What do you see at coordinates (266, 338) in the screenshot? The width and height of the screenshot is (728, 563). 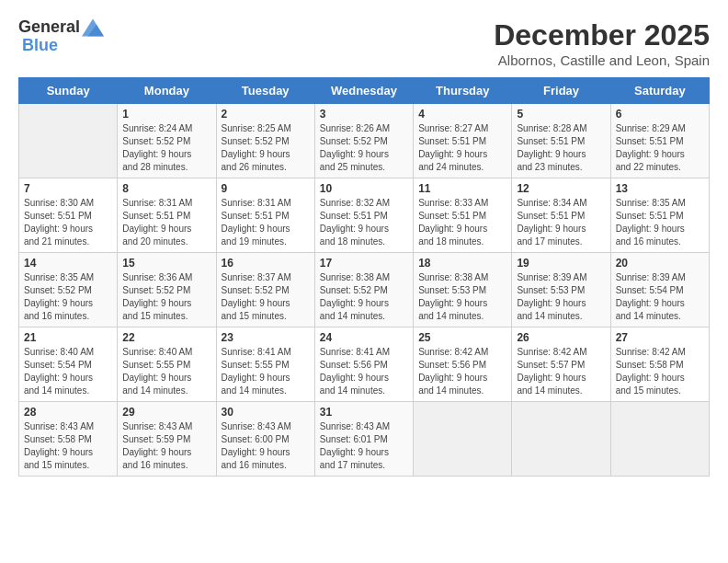 I see `day-number: 23` at bounding box center [266, 338].